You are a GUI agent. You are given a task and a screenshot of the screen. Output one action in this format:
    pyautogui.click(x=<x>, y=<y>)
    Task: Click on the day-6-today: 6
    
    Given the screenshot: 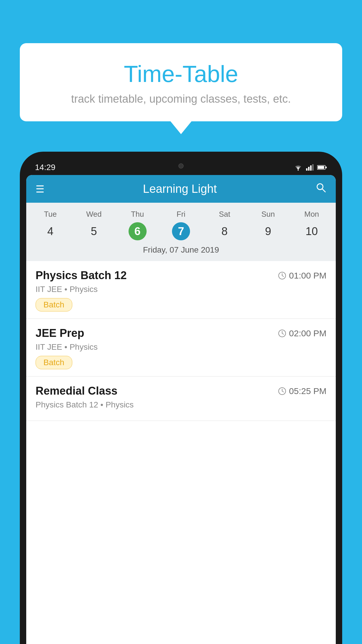 What is the action you would take?
    pyautogui.click(x=138, y=231)
    